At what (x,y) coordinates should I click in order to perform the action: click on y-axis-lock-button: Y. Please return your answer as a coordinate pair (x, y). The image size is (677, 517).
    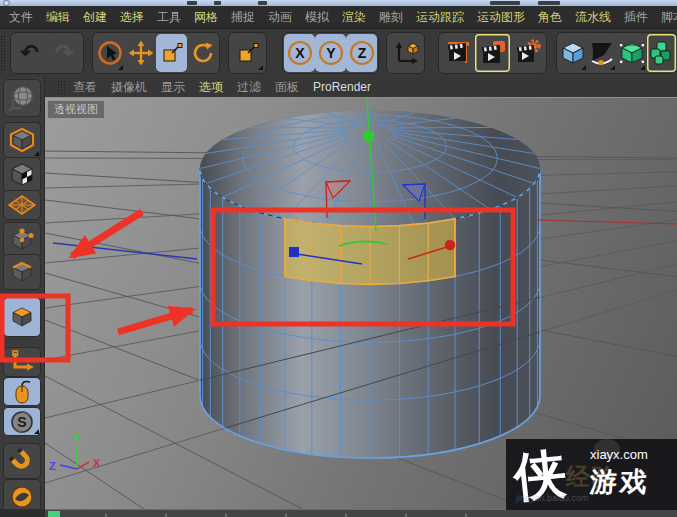
    Looking at the image, I should click on (330, 53).